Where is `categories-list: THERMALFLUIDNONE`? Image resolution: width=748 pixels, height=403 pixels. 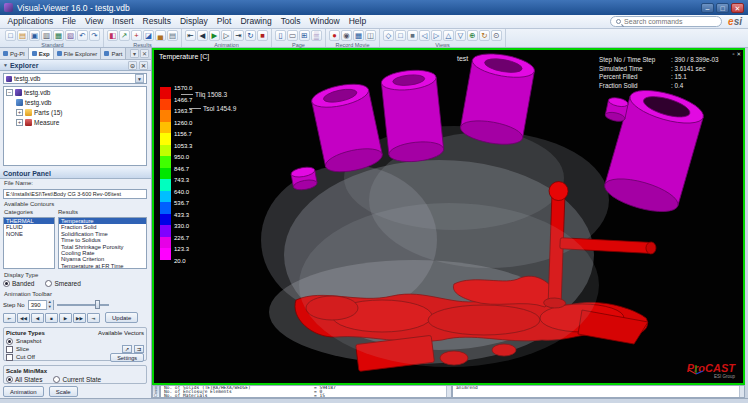 categories-list: THERMALFLUIDNONE is located at coordinates (29, 243).